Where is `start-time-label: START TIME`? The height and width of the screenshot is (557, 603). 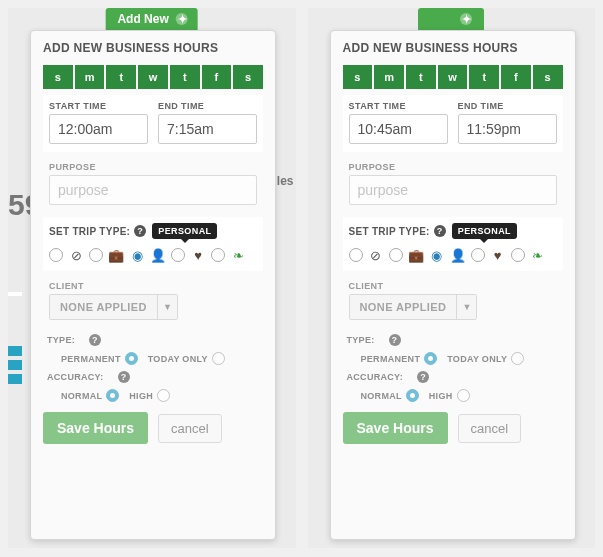 start-time-label: START TIME is located at coordinates (398, 106).